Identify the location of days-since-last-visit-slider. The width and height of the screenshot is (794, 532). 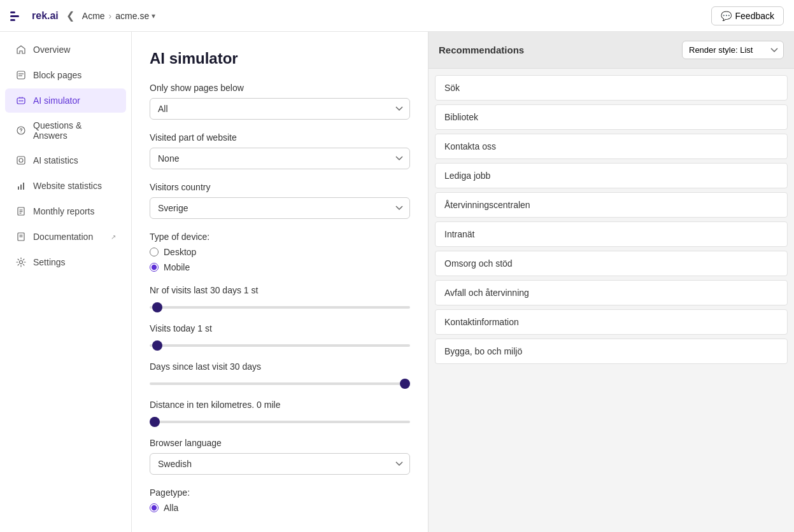
(280, 384).